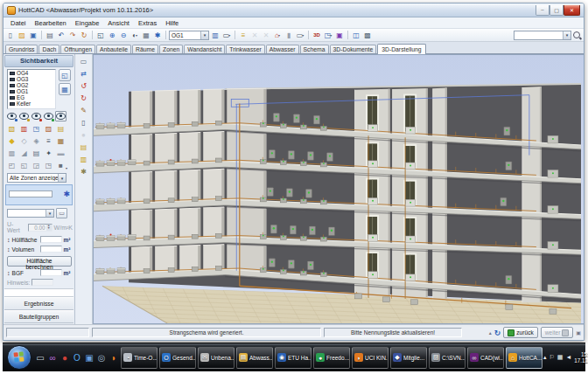 The height and width of the screenshot is (374, 588). What do you see at coordinates (49, 165) in the screenshot?
I see `cube-shade-icon: ◳` at bounding box center [49, 165].